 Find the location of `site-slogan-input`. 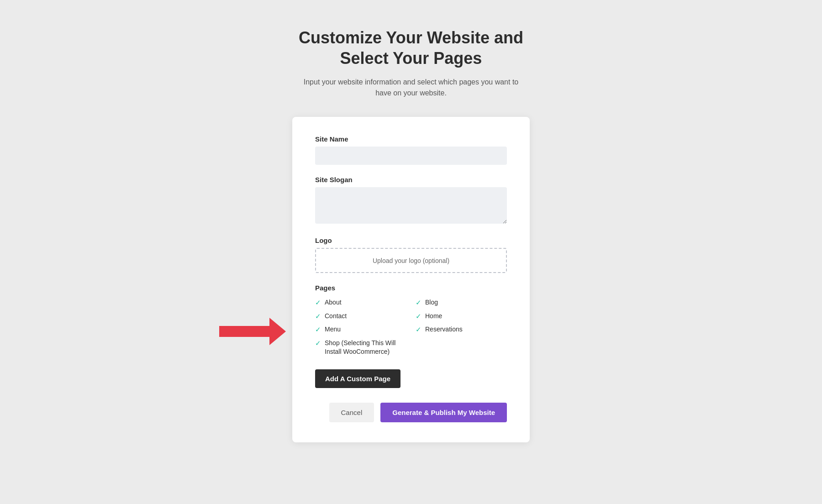

site-slogan-input is located at coordinates (411, 205).